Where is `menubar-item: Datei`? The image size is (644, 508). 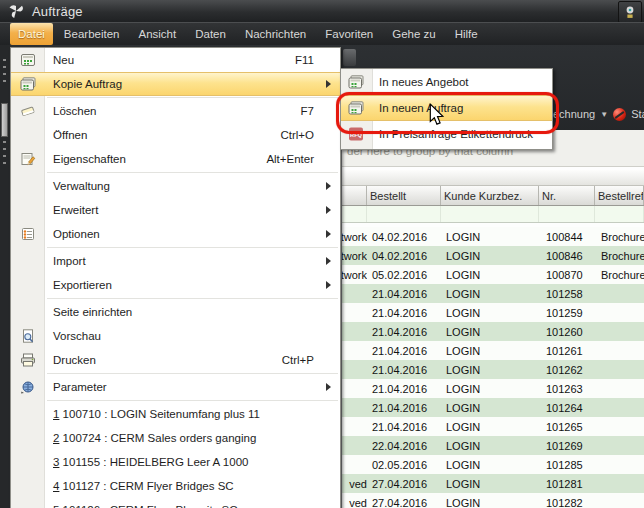
menubar-item: Datei is located at coordinates (32, 34).